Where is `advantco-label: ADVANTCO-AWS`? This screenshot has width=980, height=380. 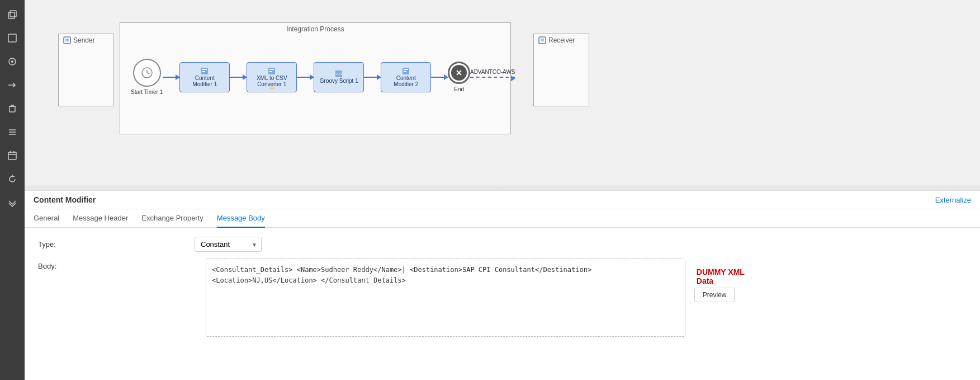 advantco-label: ADVANTCO-AWS is located at coordinates (493, 72).